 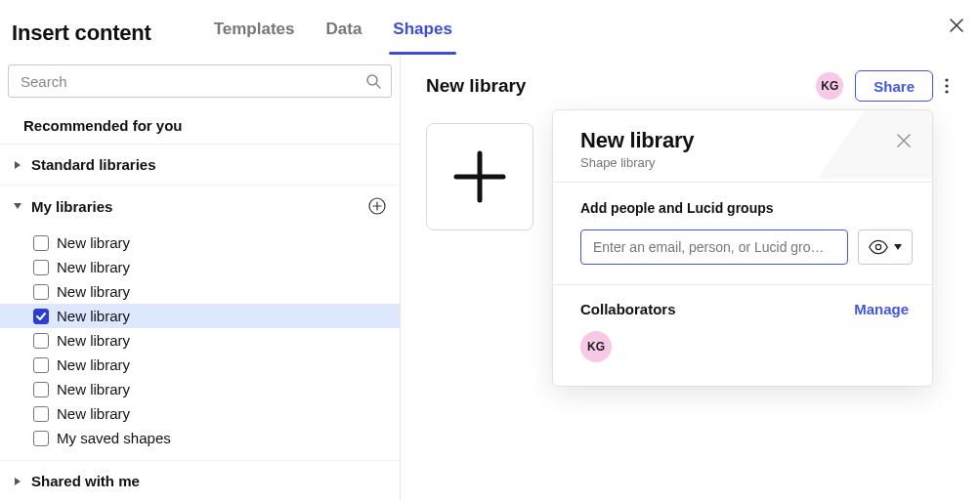 What do you see at coordinates (199, 165) in the screenshot?
I see `standard-libraries-toggle: Standard libraries` at bounding box center [199, 165].